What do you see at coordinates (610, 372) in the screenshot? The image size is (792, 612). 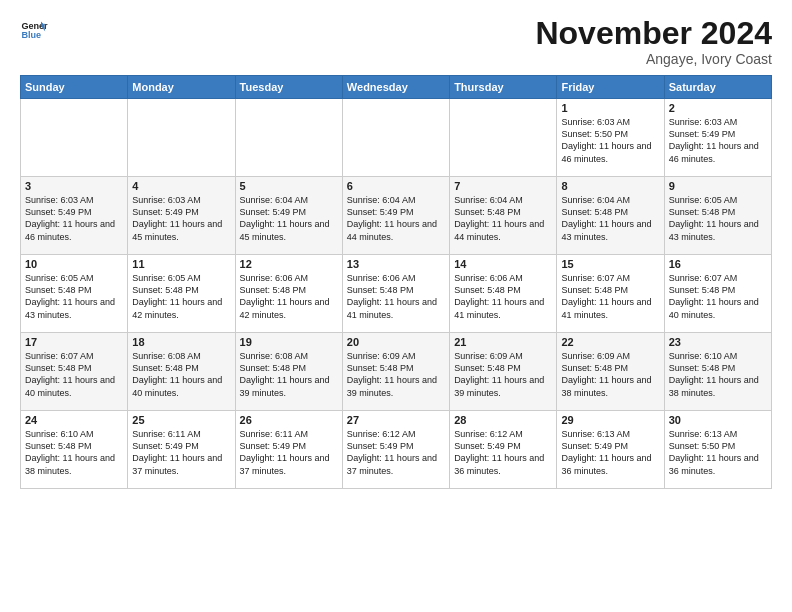 I see `table-row: 22Sunrise: 6:09 AM Sunset: 5:48 PM Dayli…` at bounding box center [610, 372].